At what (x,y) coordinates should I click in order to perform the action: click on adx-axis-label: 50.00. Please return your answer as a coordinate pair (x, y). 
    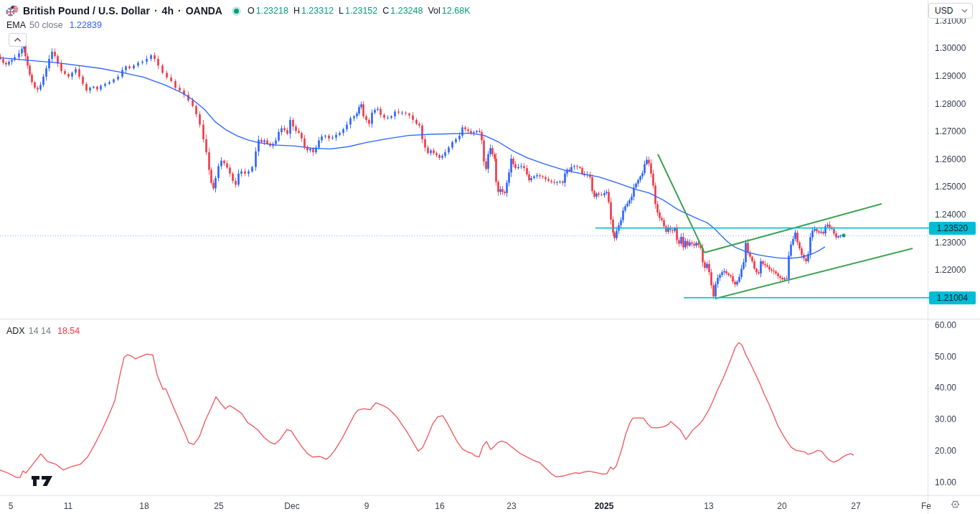
    Looking at the image, I should click on (946, 357).